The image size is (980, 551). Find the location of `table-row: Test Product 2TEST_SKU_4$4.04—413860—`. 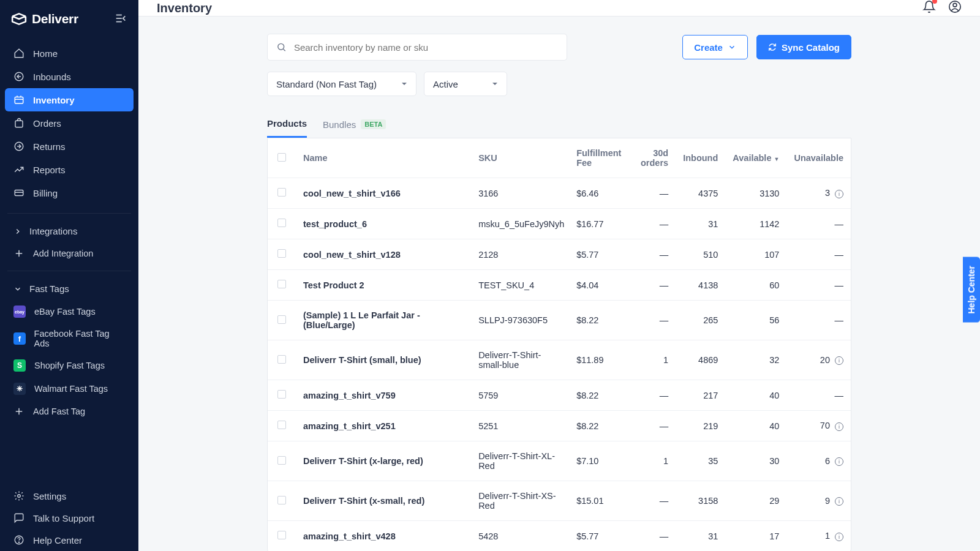

table-row: Test Product 2TEST_SKU_4$4.04—413860— is located at coordinates (559, 285).